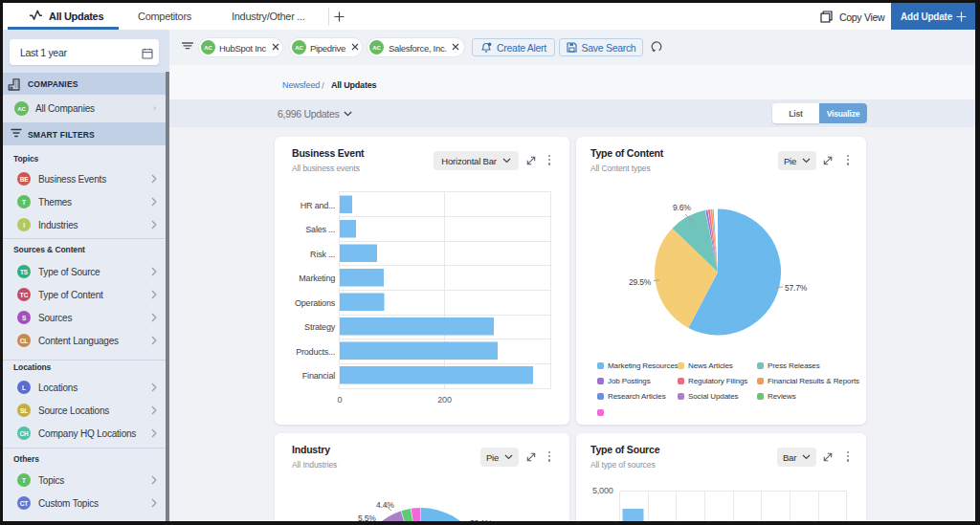  What do you see at coordinates (640, 282) in the screenshot?
I see `svg-text: 29.5%` at bounding box center [640, 282].